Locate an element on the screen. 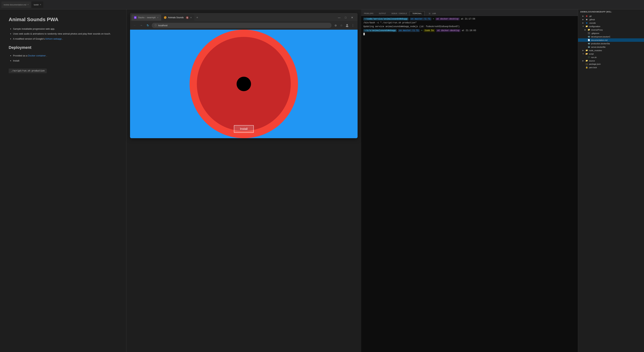  tree-label-yarn-lock: yarn.lock is located at coordinates (593, 68).